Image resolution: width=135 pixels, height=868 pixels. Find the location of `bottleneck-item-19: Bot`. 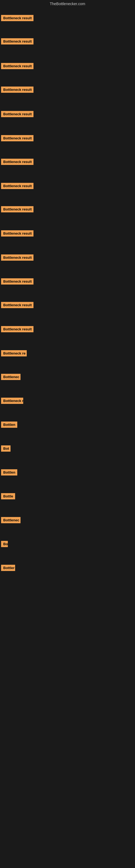

bottleneck-item-19: Bot is located at coordinates (6, 448).